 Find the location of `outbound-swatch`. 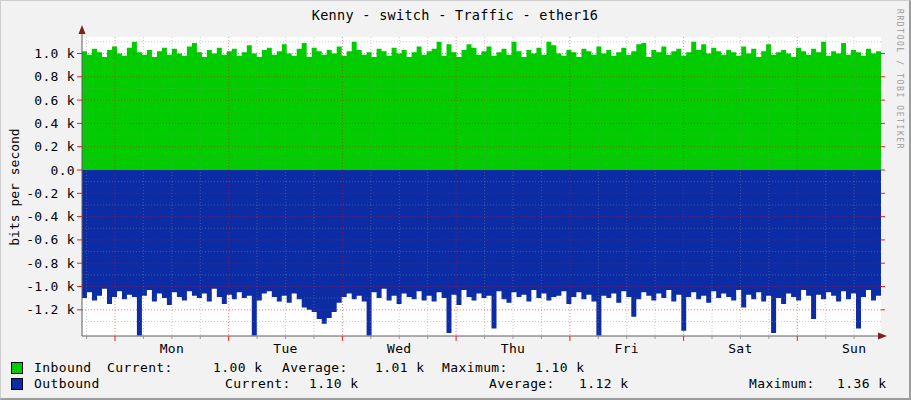

outbound-swatch is located at coordinates (17, 384).